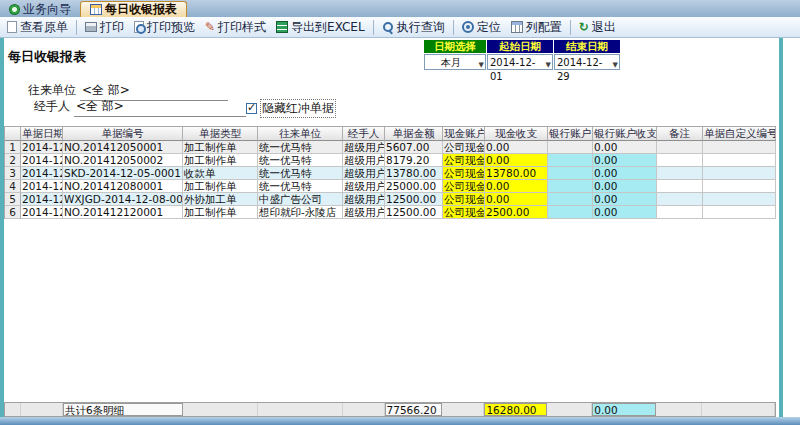 Image resolution: width=800 pixels, height=425 pixels. Describe the element at coordinates (544, 28) in the screenshot. I see `button-label: 列配置` at that location.